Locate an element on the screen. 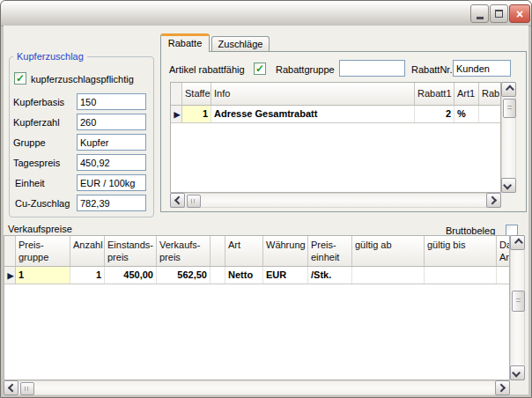  cell-gueltig-bis is located at coordinates (461, 275).